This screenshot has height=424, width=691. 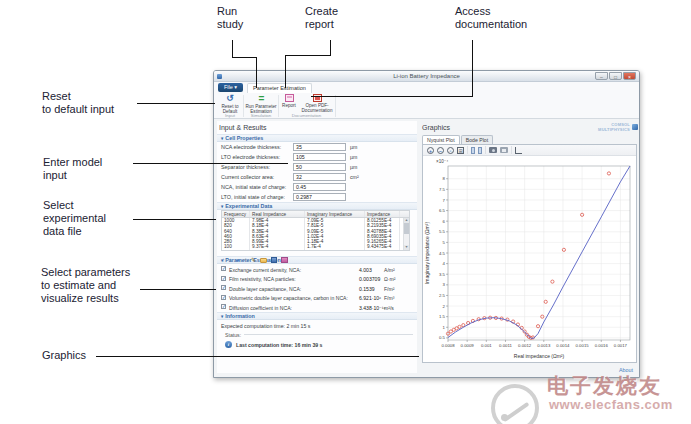 I want to click on load-file-icon, so click(x=264, y=260).